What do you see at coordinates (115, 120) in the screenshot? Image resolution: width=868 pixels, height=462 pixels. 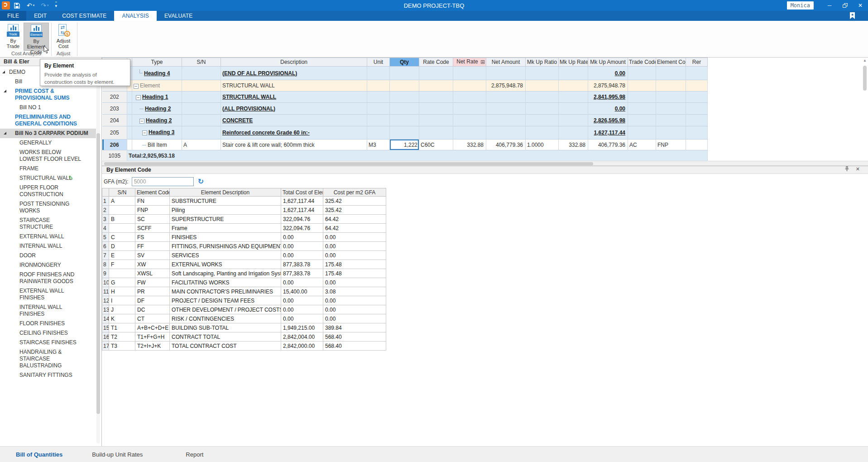 I see `row-number: 204` at bounding box center [115, 120].